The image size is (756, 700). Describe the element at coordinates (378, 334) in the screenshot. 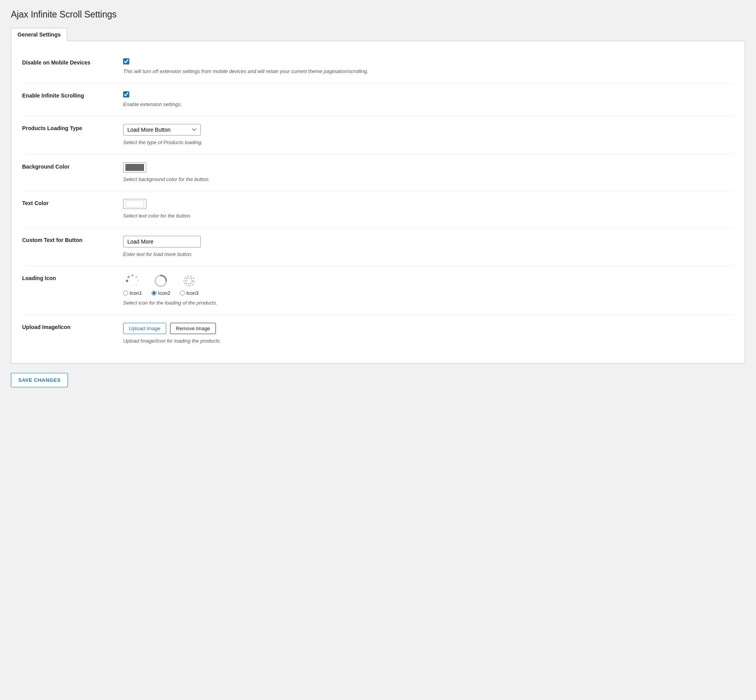

I see `setting-upload-image: Upload Image/Icon Upload Image Remove Im…` at that location.